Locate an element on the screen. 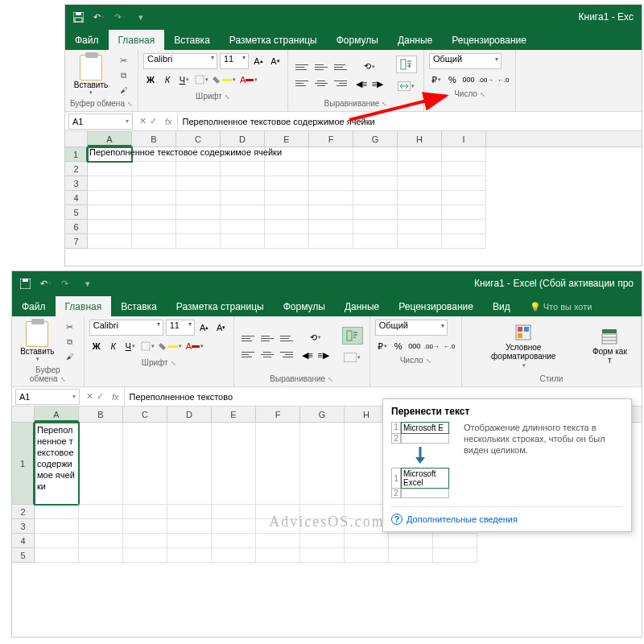  merge-center-button: ▾ is located at coordinates (353, 357).